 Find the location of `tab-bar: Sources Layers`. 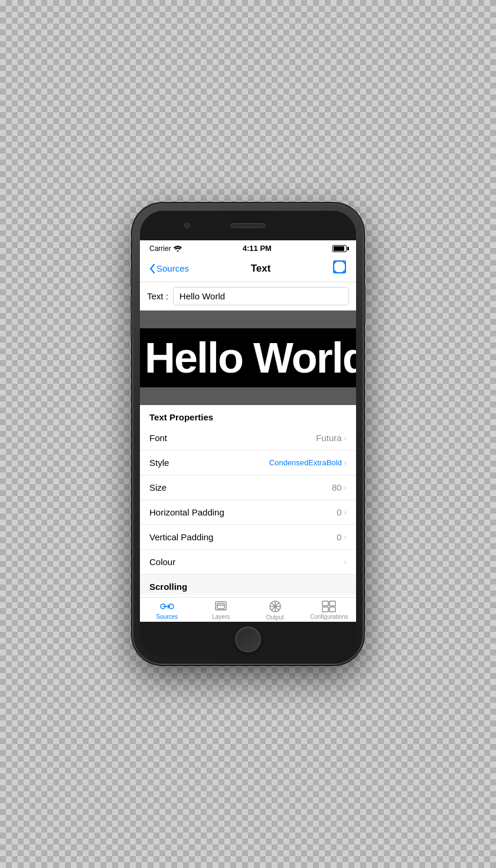

tab-bar: Sources Layers is located at coordinates (248, 609).